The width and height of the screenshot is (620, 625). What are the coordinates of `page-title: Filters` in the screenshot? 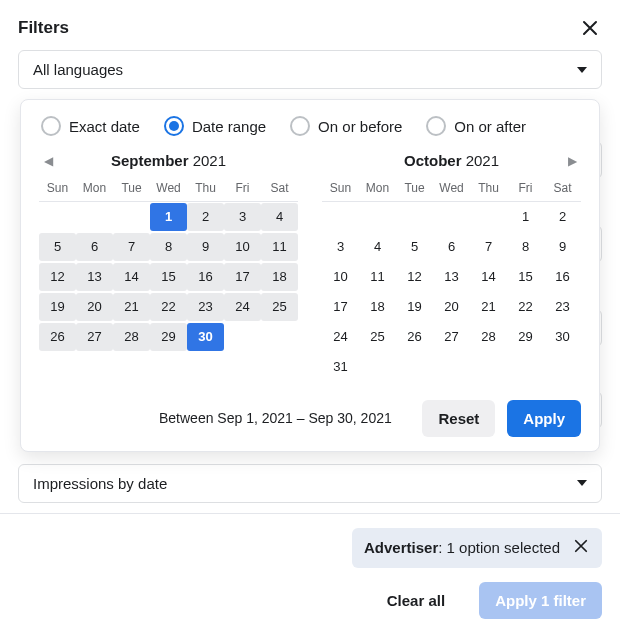 It's located at (44, 28).